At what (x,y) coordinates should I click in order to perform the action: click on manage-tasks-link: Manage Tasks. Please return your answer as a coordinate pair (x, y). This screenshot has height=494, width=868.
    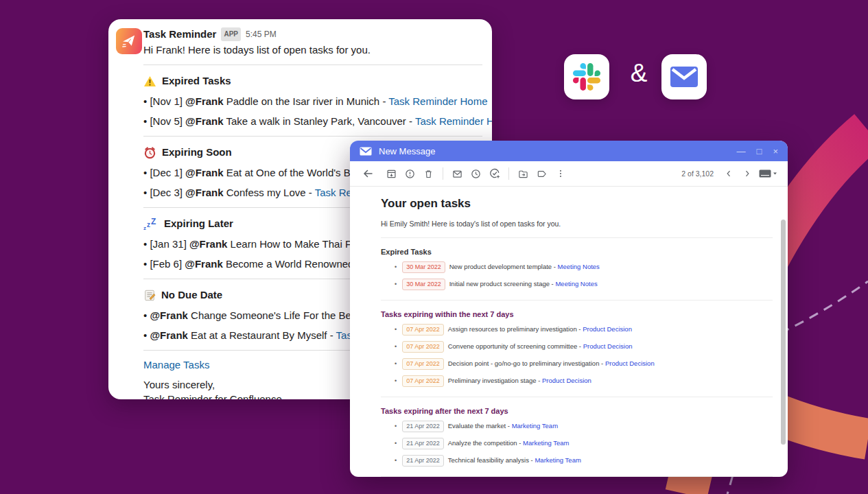
    Looking at the image, I should click on (176, 365).